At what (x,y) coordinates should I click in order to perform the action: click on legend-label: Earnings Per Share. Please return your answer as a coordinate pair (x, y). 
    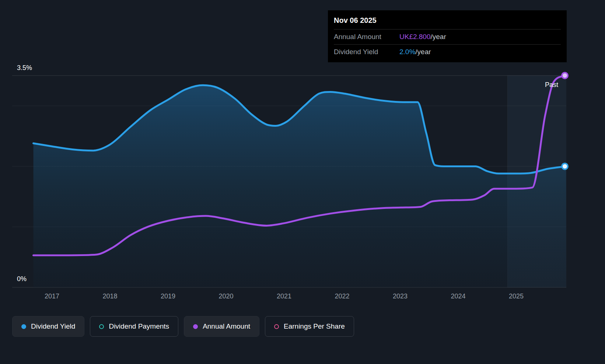
    Looking at the image, I should click on (314, 326).